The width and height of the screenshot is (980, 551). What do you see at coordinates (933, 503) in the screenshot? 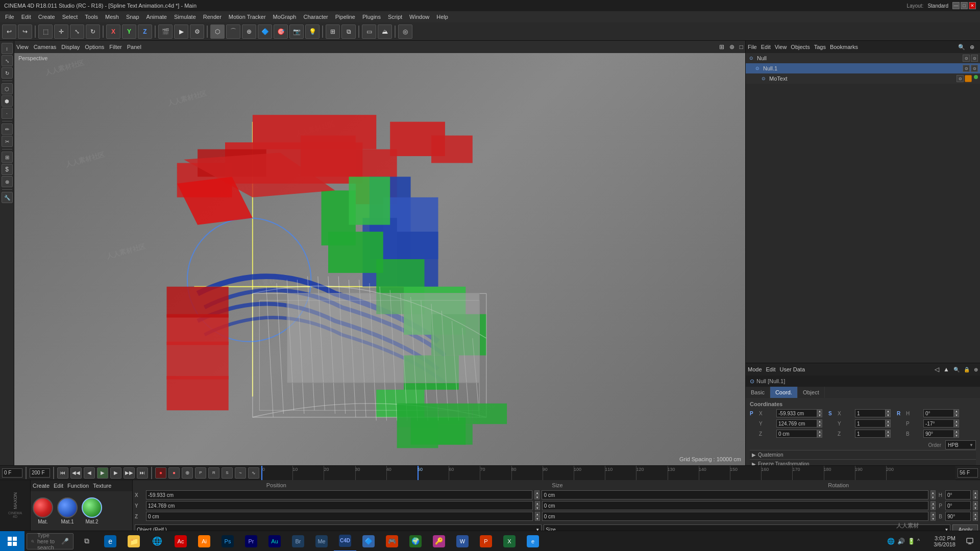
I see `size-y-up-bot: ▲` at bounding box center [933, 503].